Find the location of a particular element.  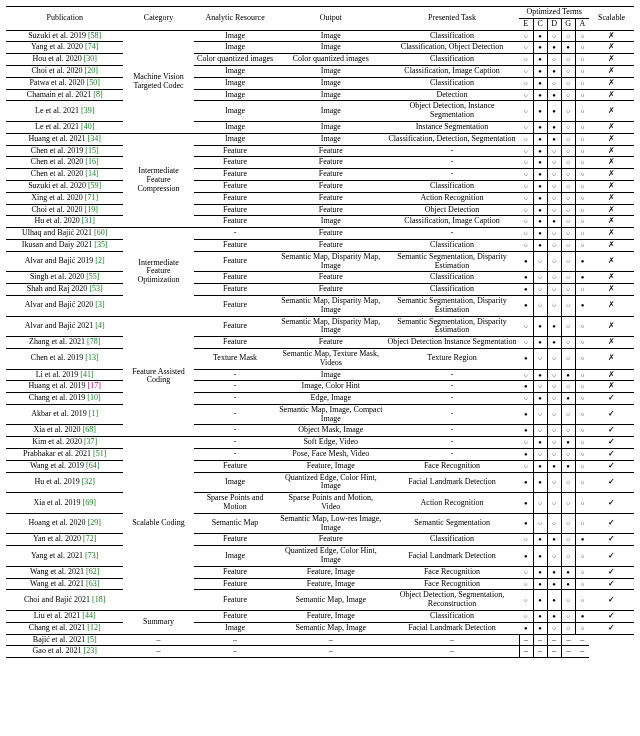

task-cell: Action Recognition is located at coordinates (452, 198).